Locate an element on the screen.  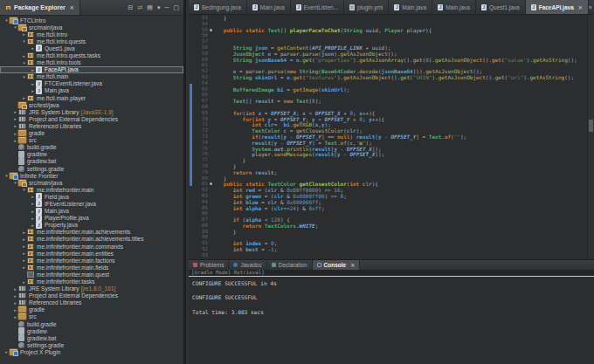
code-line: 62 o = parser.parse(new String(Base64Cod… is located at coordinates (388, 72).